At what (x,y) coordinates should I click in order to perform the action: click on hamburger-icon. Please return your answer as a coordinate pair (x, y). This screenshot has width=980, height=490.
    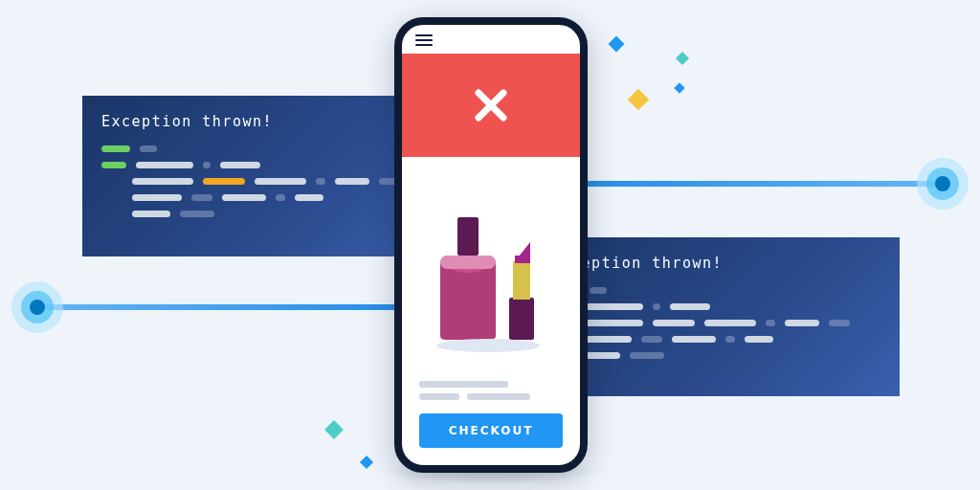
    Looking at the image, I should click on (424, 40).